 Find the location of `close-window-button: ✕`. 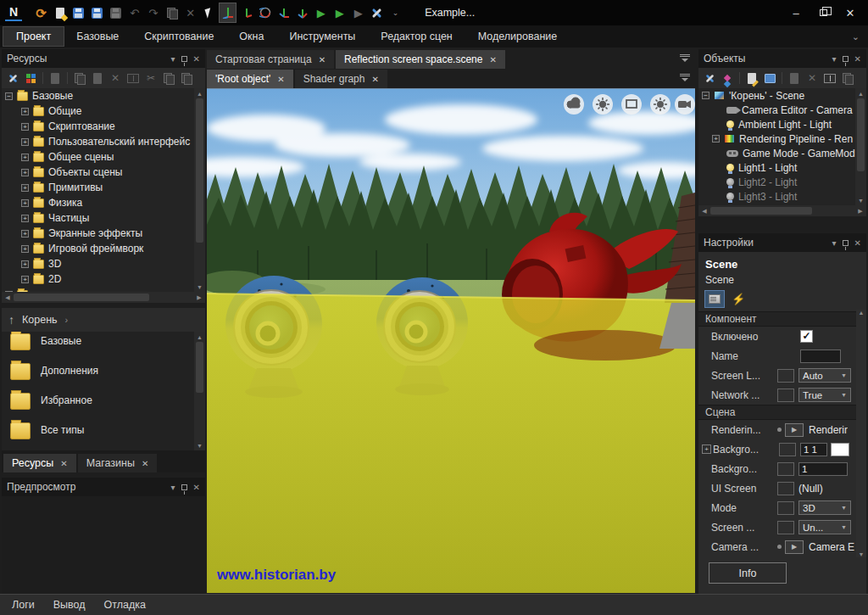

close-window-button: ✕ is located at coordinates (850, 13).